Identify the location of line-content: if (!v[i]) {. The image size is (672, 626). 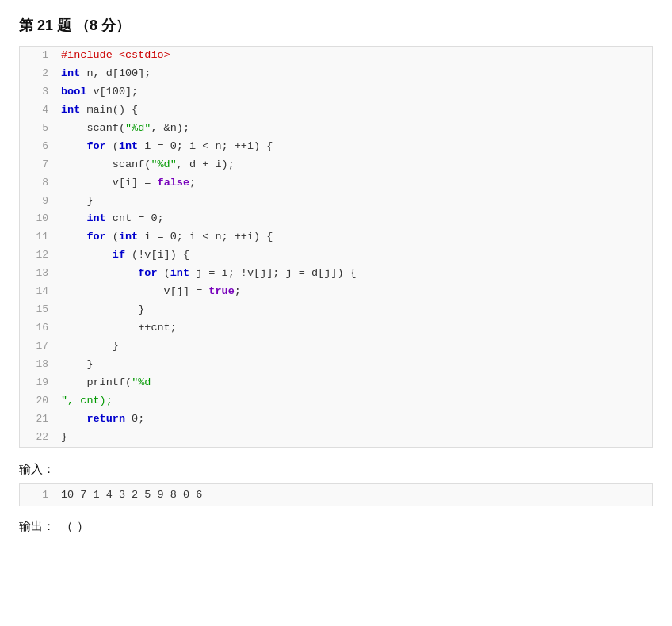
(125, 255).